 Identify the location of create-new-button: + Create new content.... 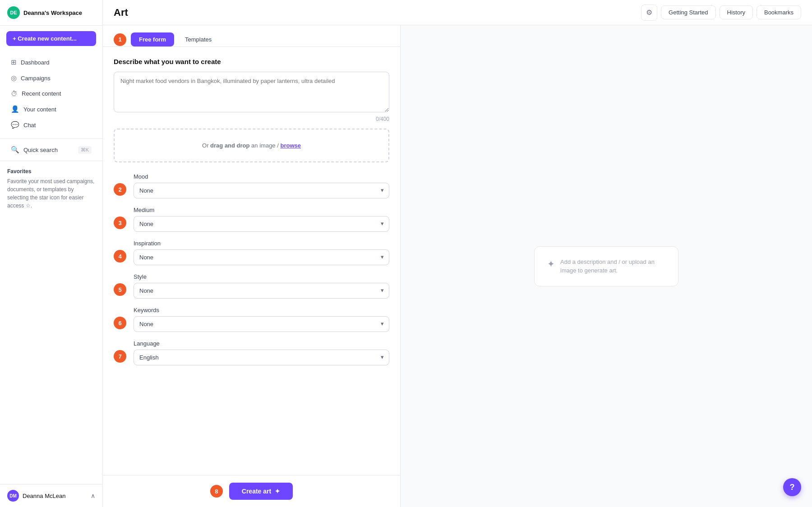
(51, 39).